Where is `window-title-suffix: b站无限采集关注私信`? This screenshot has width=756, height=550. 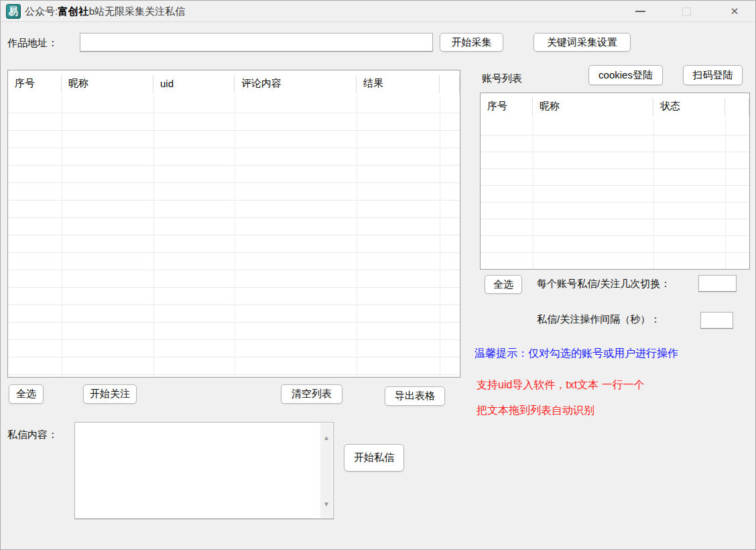 window-title-suffix: b站无限采集关注私信 is located at coordinates (137, 11).